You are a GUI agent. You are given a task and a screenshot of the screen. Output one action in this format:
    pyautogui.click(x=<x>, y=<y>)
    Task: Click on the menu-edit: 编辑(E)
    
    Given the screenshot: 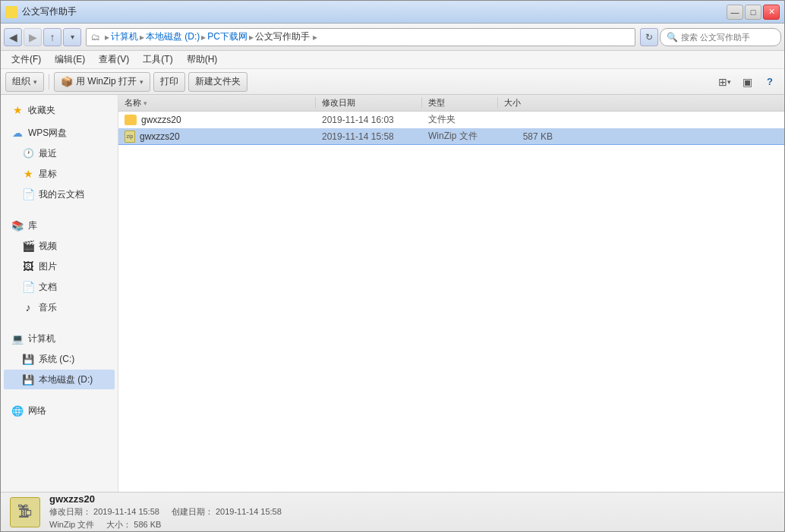 What is the action you would take?
    pyautogui.click(x=70, y=59)
    